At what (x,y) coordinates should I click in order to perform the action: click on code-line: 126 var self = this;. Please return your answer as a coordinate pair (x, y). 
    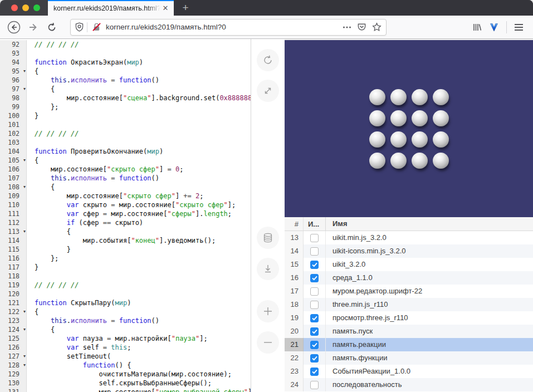
    Looking at the image, I should click on (125, 347).